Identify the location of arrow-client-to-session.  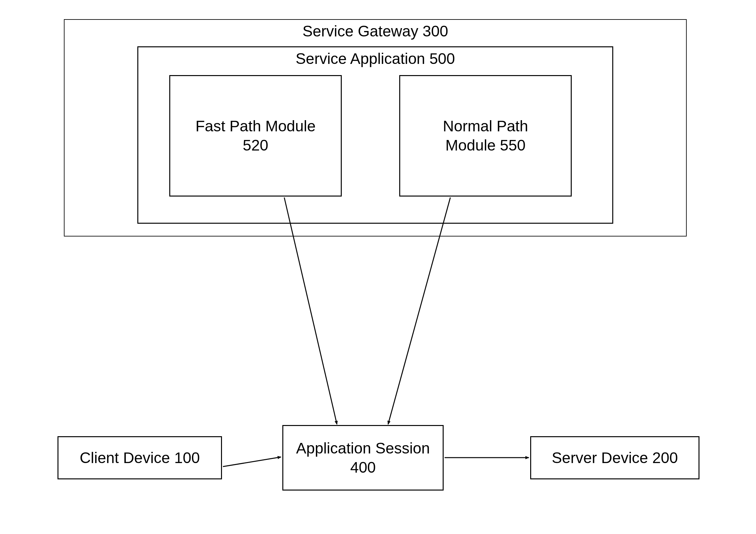
(252, 462).